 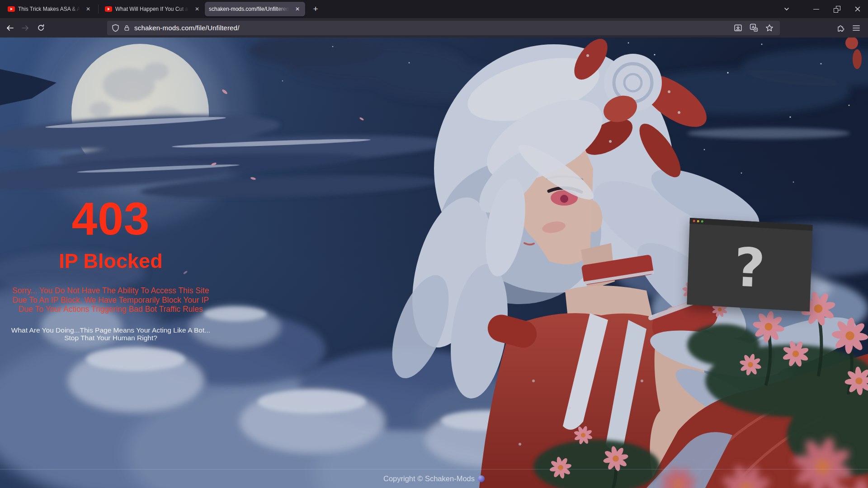 I want to click on error-title: IP Blocked, so click(x=111, y=261).